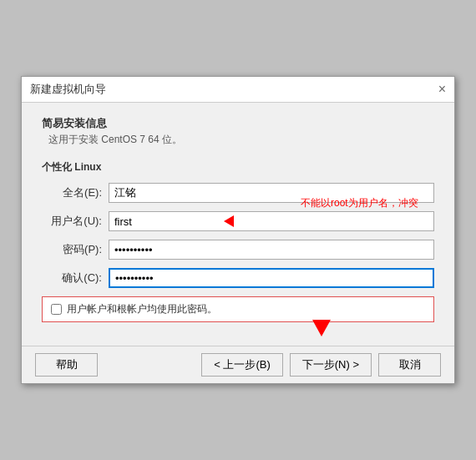  What do you see at coordinates (322, 328) in the screenshot?
I see `next-arrow` at bounding box center [322, 328].